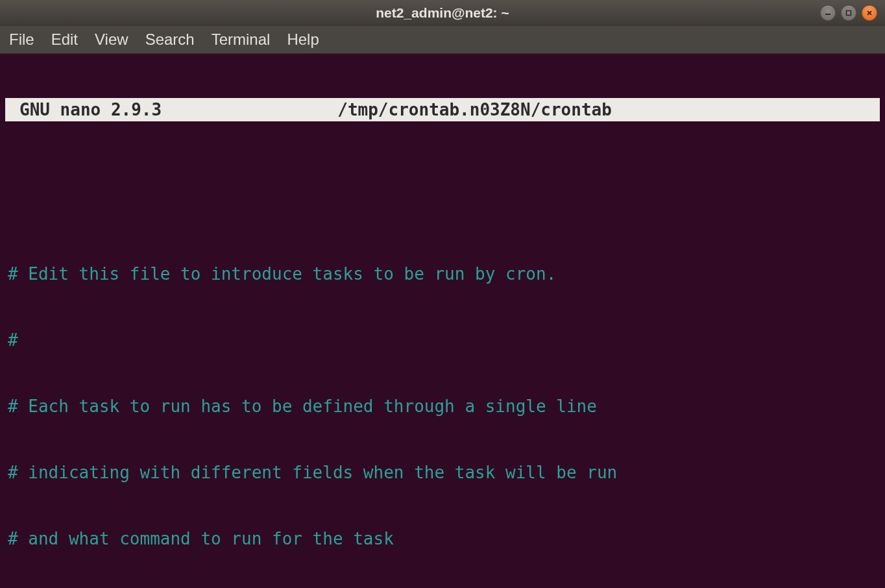 The width and height of the screenshot is (885, 588). I want to click on nano-header-bar: GNU nano 2.9.3 /tmp/crontab.n03Z8N/cront…, so click(442, 110).